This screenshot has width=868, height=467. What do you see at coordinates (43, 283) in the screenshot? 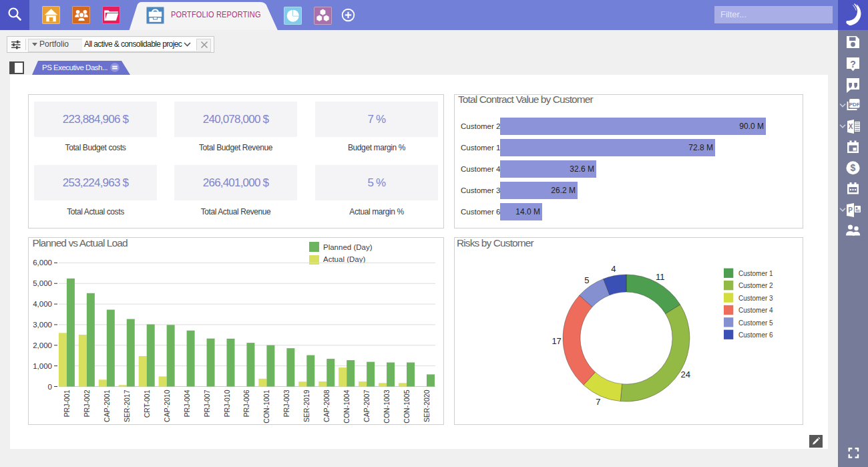
I see `svg-text: 5,000` at bounding box center [43, 283].